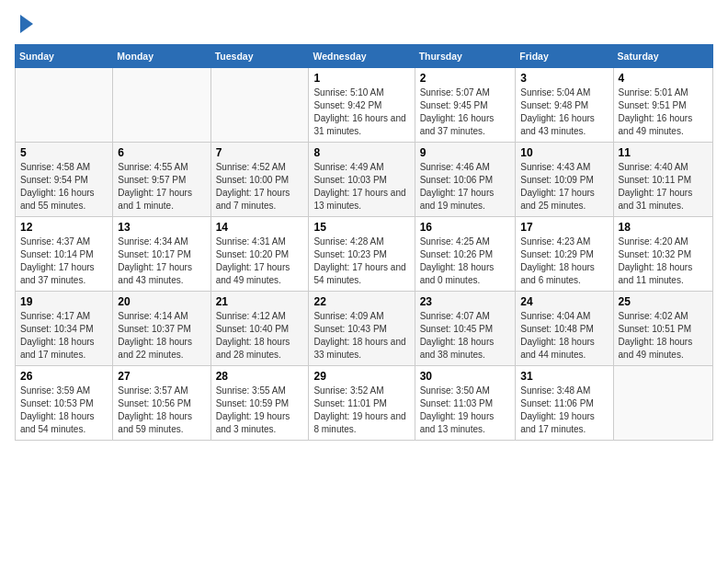  I want to click on calendar-cell: 8Sunrise: 4:49 AM Sunset: 10:03 PM Dayli…, so click(362, 180).